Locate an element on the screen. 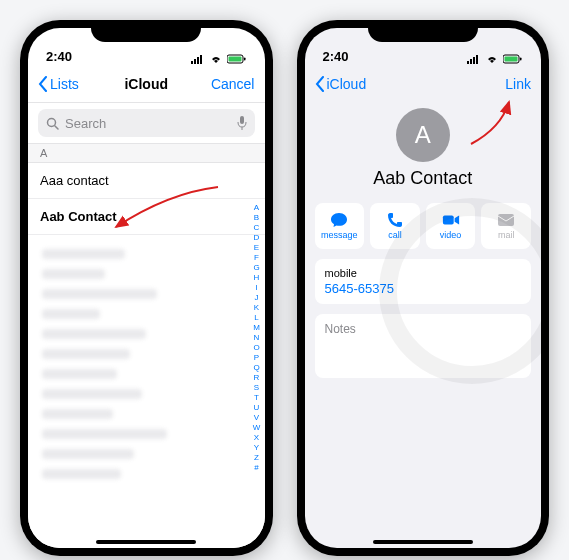 This screenshot has height=560, width=569. index-letter: W is located at coordinates (257, 428).